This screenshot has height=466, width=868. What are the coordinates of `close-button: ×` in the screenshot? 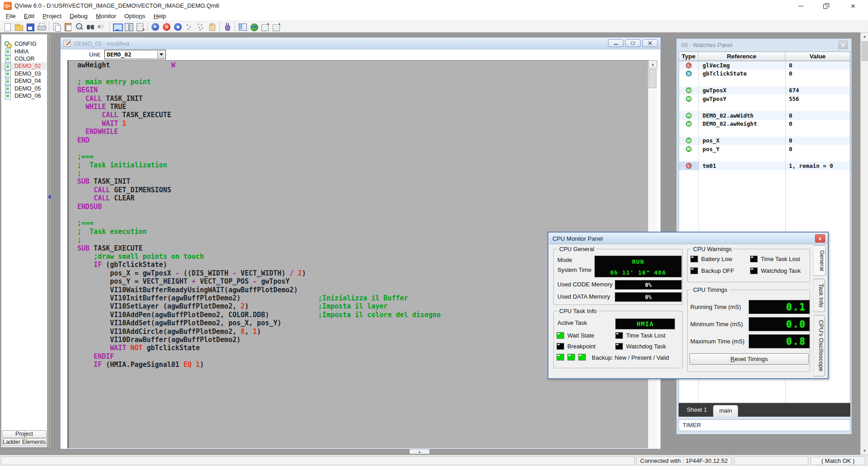 It's located at (853, 6).